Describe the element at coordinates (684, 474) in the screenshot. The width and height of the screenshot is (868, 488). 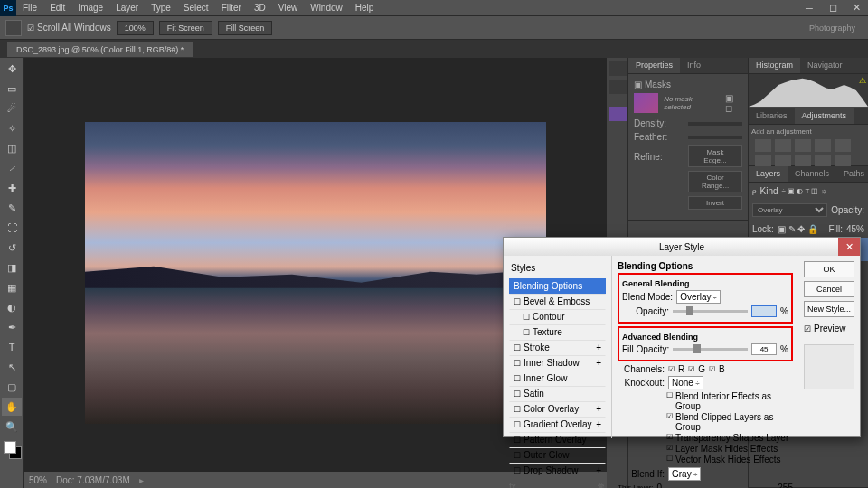
I see `blendif-dropdown: Gray ÷` at that location.